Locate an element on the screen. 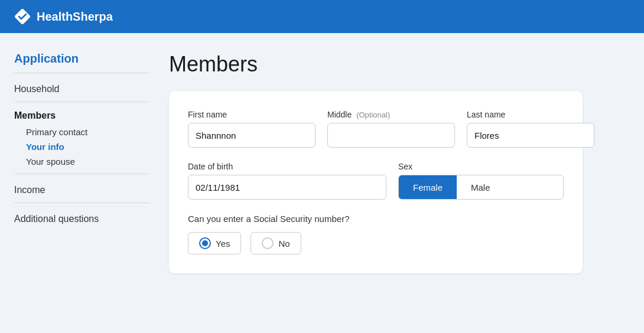 Image resolution: width=644 pixels, height=333 pixels. sex-group: Sex Female Male is located at coordinates (481, 181).